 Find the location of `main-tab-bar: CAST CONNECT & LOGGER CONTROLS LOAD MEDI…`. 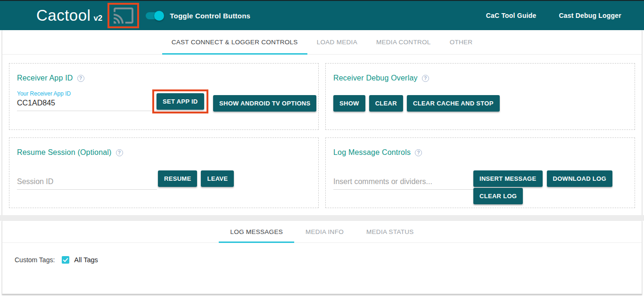

main-tab-bar: CAST CONNECT & LOGGER CONTROLS LOAD MEDI… is located at coordinates (322, 42).